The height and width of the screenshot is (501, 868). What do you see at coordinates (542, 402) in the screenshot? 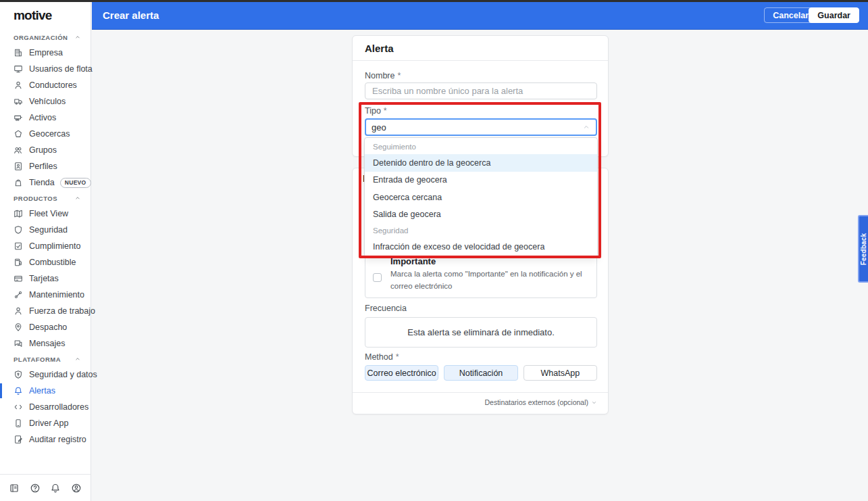
I see `external-recipients-toggle: Destinatarios externos (opcional)` at bounding box center [542, 402].